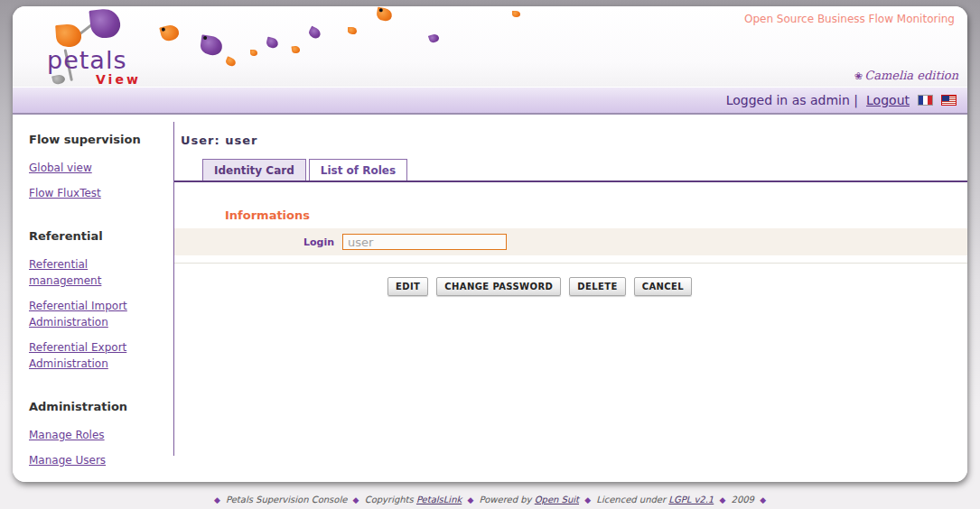 Image resolution: width=980 pixels, height=509 pixels. What do you see at coordinates (490, 101) in the screenshot?
I see `user-bar: Logged in as admin | Logout` at bounding box center [490, 101].